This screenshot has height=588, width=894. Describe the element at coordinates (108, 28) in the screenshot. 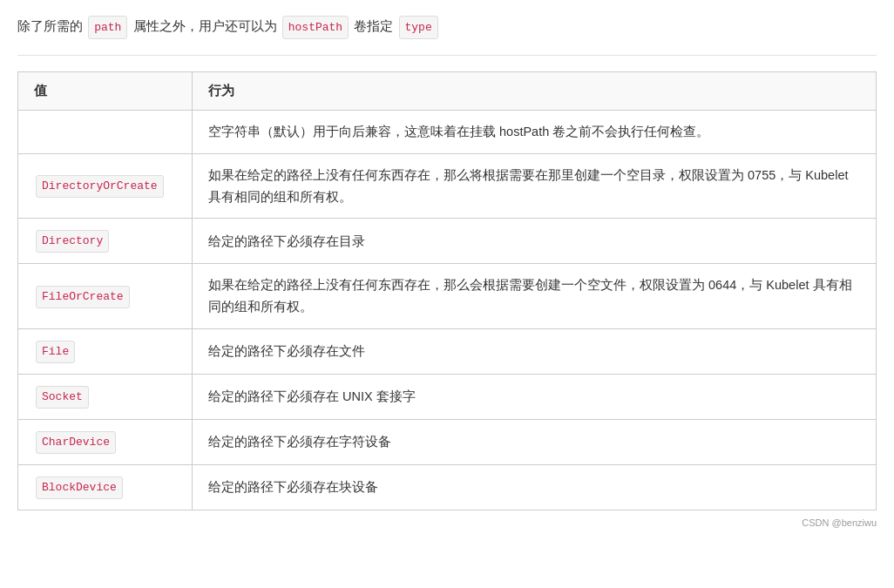

I see `badge-path: path` at that location.